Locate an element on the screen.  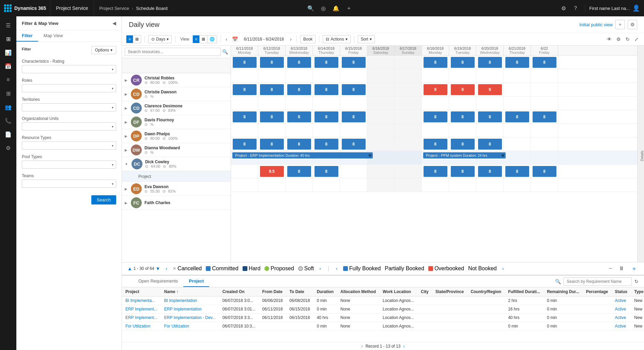
filter-tab-mapview: Map View is located at coordinates (53, 36).